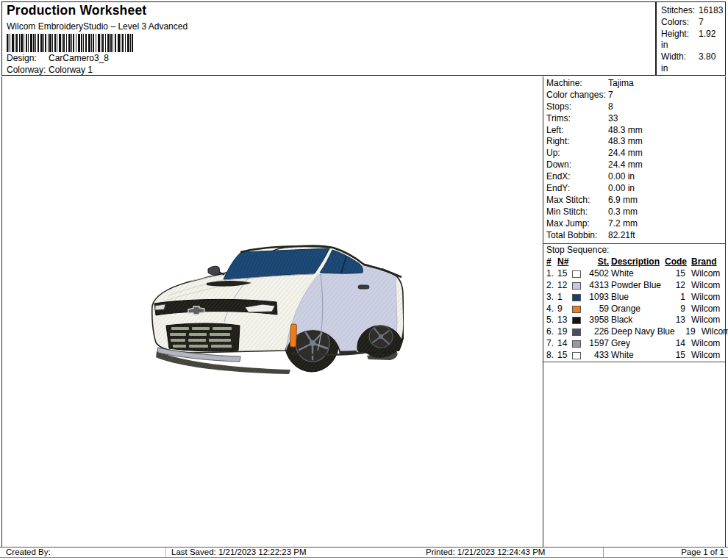 The image size is (728, 560). What do you see at coordinates (656, 38) in the screenshot?
I see `header-divider` at bounding box center [656, 38].